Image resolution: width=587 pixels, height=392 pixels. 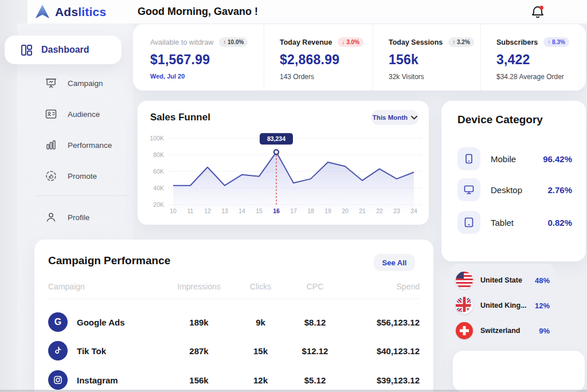 I want to click on notification-bell-button, so click(x=538, y=12).